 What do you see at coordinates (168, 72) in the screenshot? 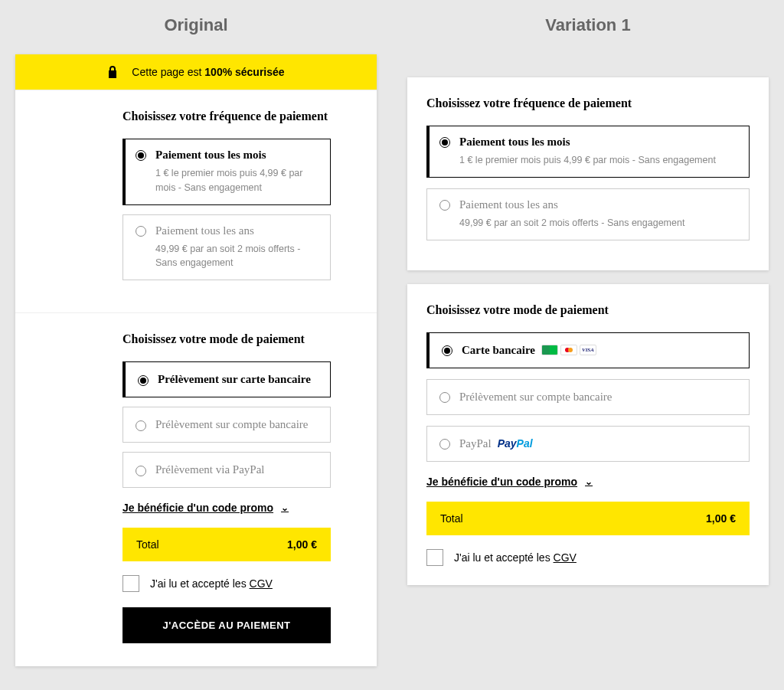
I see `secure-banner-prefix: Cette page est` at bounding box center [168, 72].